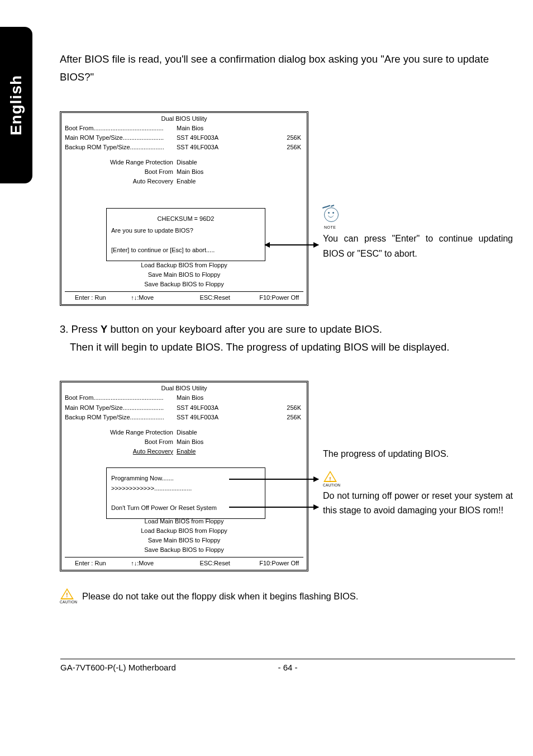 The image size is (533, 756). I want to click on step-3-line-1: 3. Press Y button on your keyboard after…, so click(288, 329).